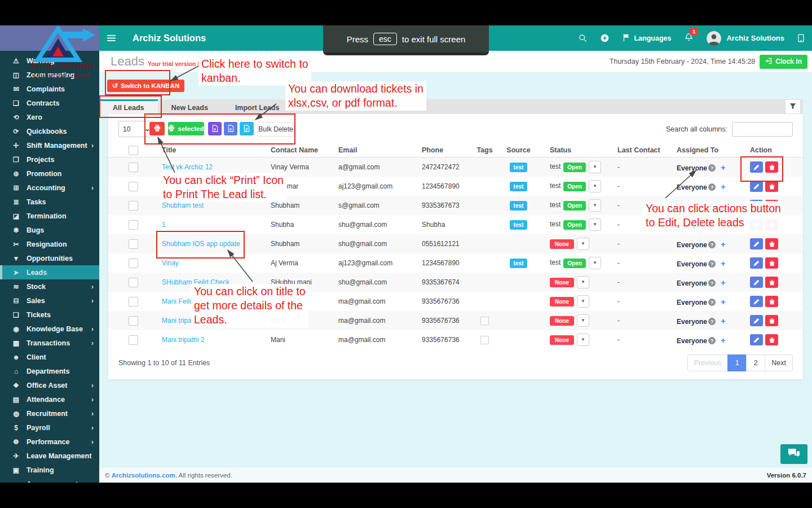 This screenshot has width=812, height=508. Describe the element at coordinates (756, 363) in the screenshot. I see `page-2-button: 2` at that location.